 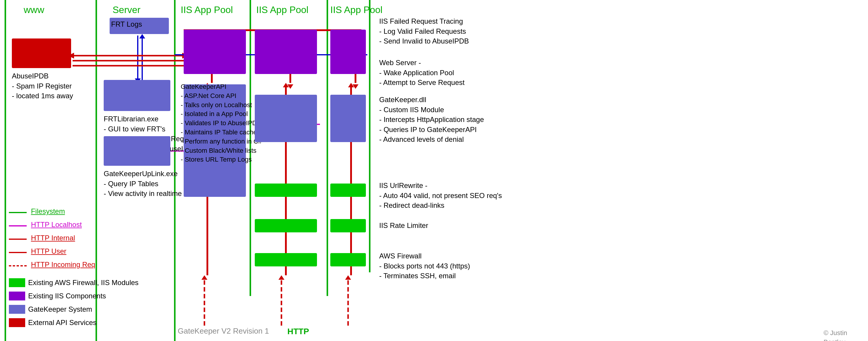 I want to click on legend-http-localhost: HTTP Localhost, so click(x=45, y=225).